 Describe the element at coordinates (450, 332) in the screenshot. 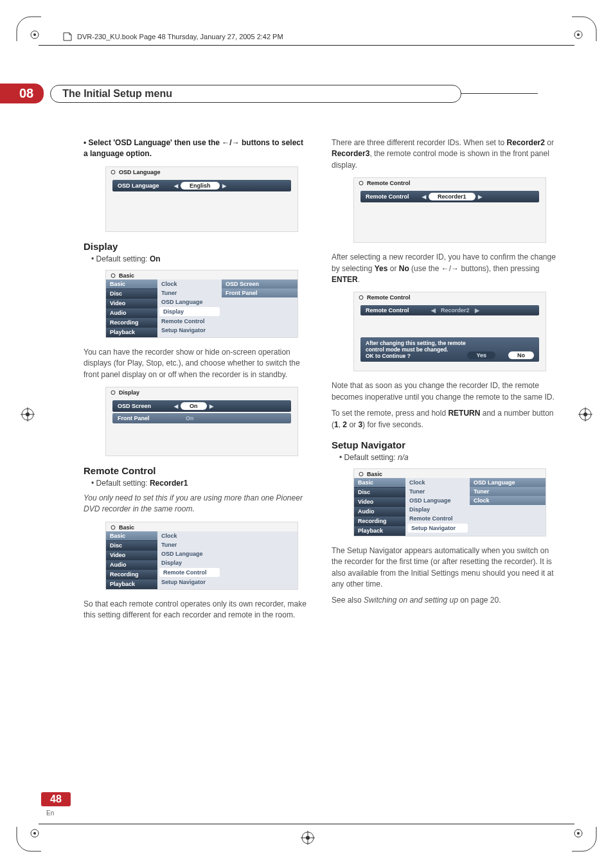

I see `panel-remote-control-2: Remote Control Remote Control ◀ Recorder…` at that location.